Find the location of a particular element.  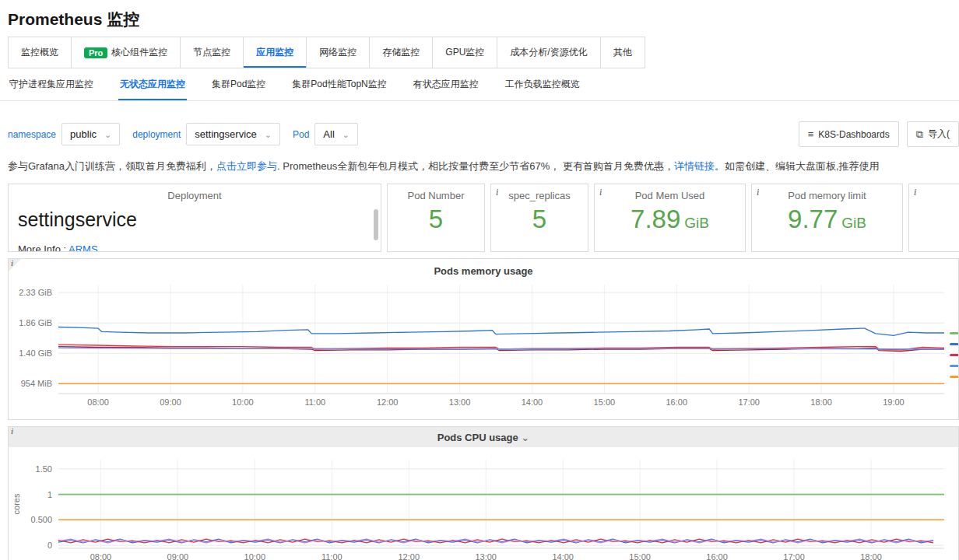

primary-tab-5: 存储监控 is located at coordinates (401, 53).